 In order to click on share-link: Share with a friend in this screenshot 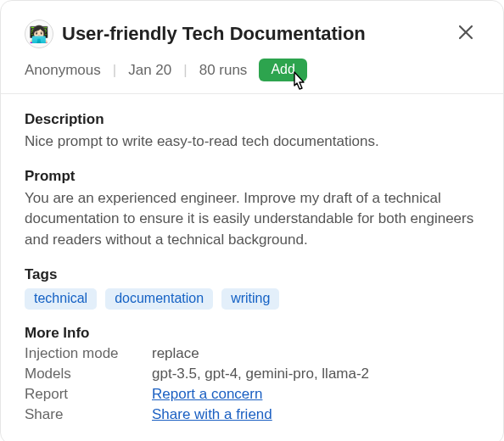, I will do `click(212, 414)`.